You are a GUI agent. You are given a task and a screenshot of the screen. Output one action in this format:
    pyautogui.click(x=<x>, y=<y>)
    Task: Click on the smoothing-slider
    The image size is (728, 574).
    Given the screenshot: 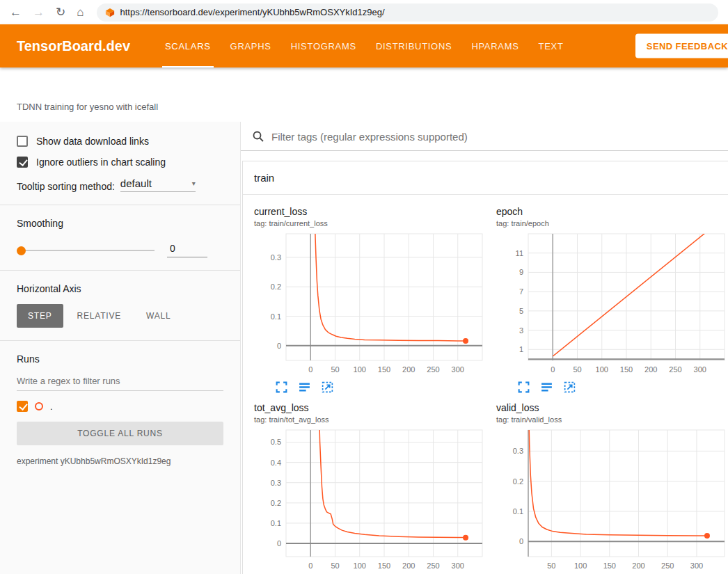 What is the action you would take?
    pyautogui.click(x=86, y=250)
    